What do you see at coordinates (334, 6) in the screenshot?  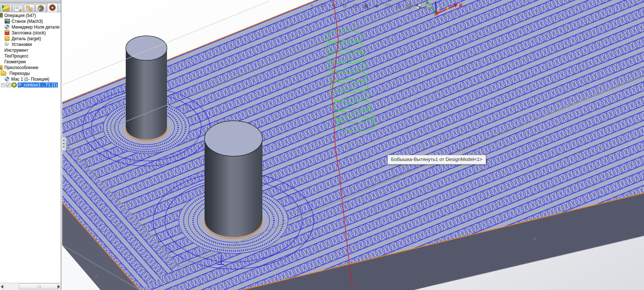 I see `spin-view-icon: ⟲` at bounding box center [334, 6].